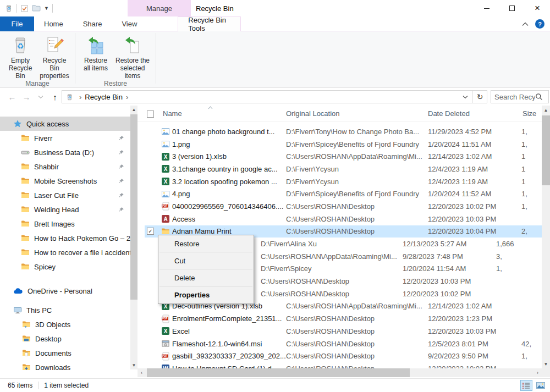 The image size is (550, 392). What do you see at coordinates (343, 356) in the screenshot?
I see `file-row: PDFgasbill_3932303337_202309_202...C:\Us…` at bounding box center [343, 356].